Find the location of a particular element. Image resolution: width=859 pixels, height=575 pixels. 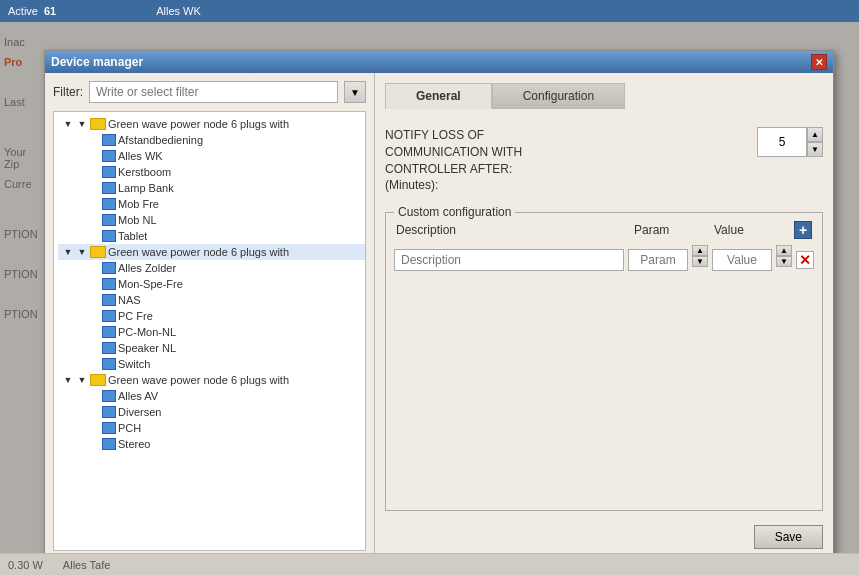

bottom-label: Alles Tafe is located at coordinates (87, 565).